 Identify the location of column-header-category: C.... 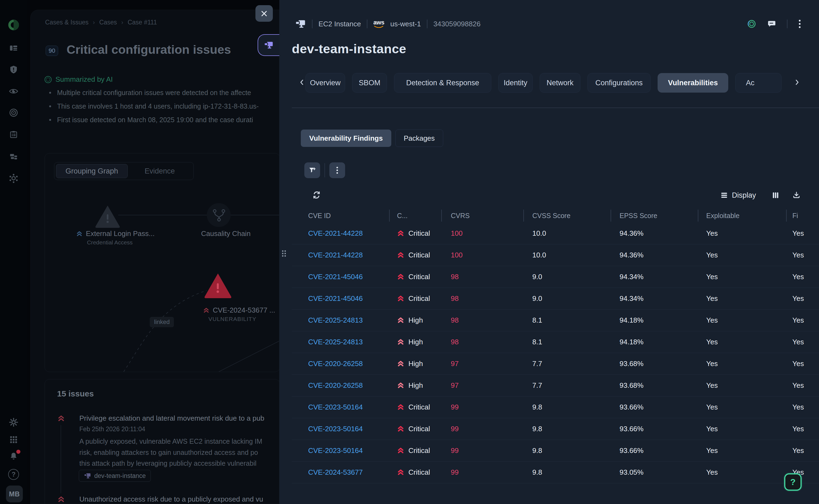
(415, 216).